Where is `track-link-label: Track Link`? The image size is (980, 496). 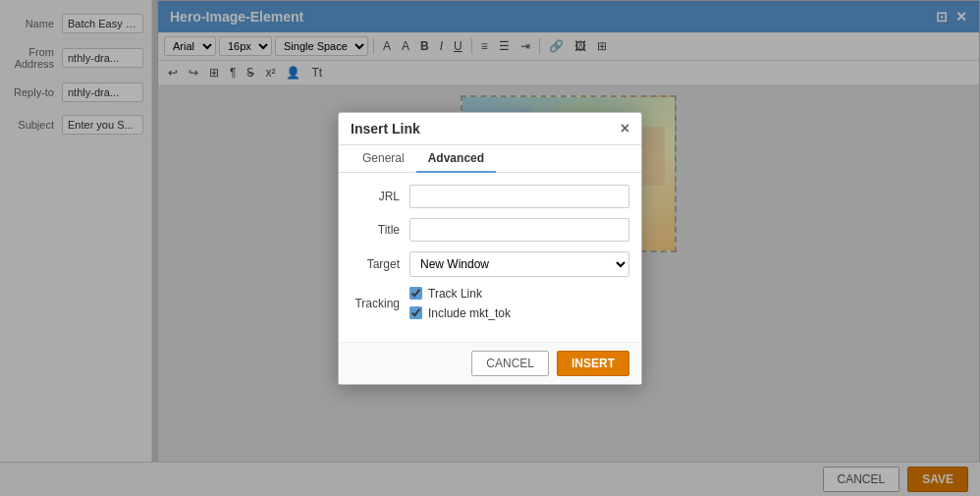 track-link-label: Track Link is located at coordinates (456, 294).